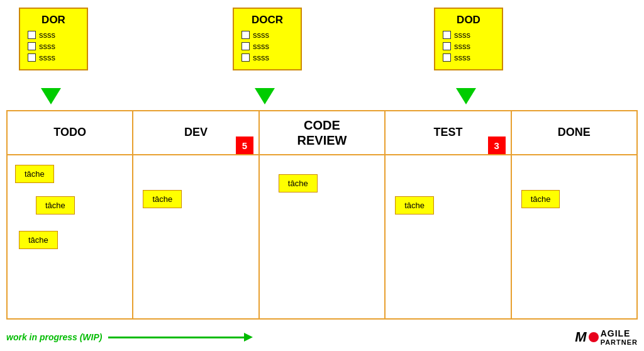 The height and width of the screenshot is (351, 644). Describe the element at coordinates (469, 47) in the screenshot. I see `dod-item-2: ssss` at that location.